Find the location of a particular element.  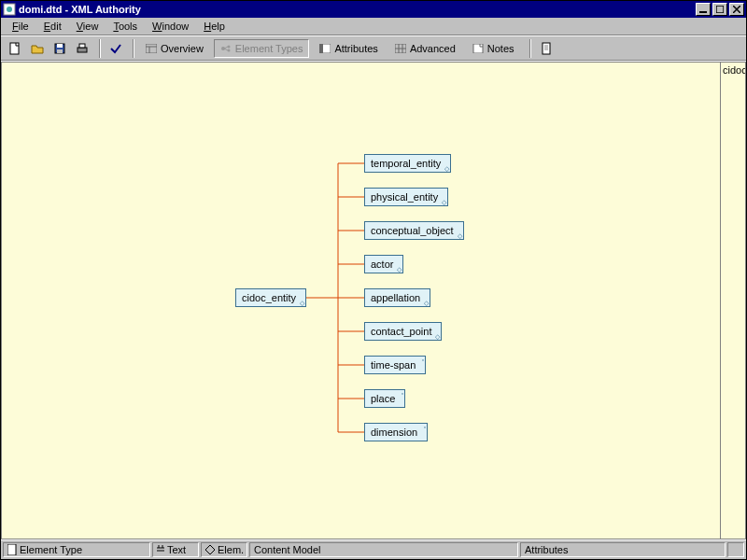

status-text: Text is located at coordinates (176, 550).